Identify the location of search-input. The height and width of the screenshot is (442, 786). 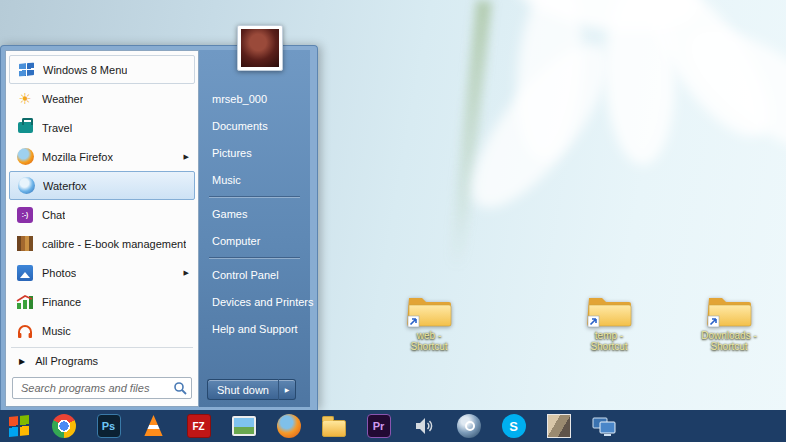
(102, 388).